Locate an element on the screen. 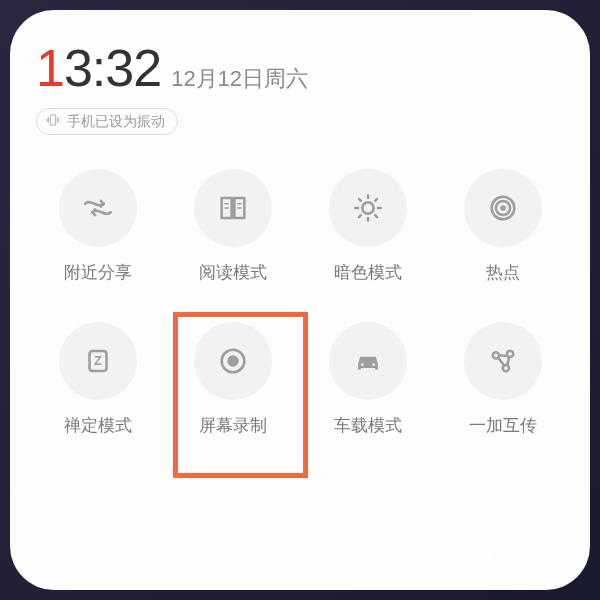 This screenshot has width=600, height=600. tile-reading-mode: 阅读模式 is located at coordinates (233, 226).